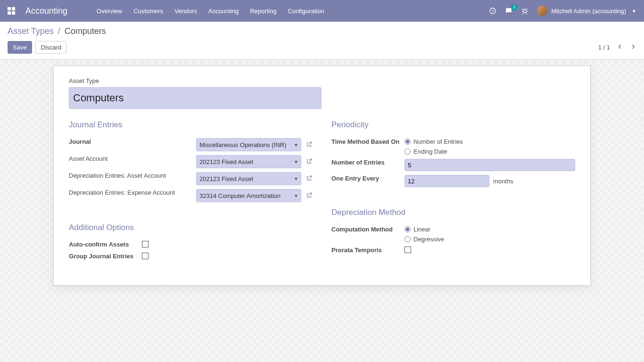  What do you see at coordinates (132, 179) in the screenshot?
I see `label-dep-asset-account: Depreciation Entries: Asset Account` at bounding box center [132, 179].